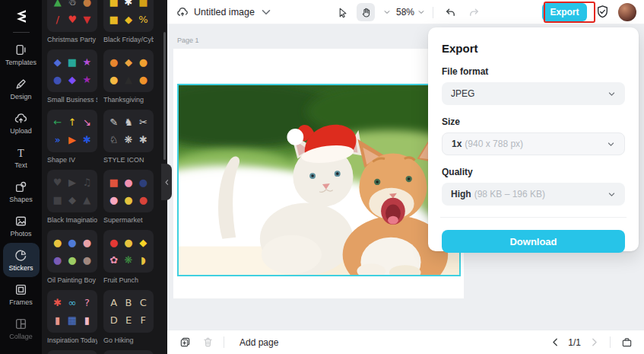 The width and height of the screenshot is (644, 354). Describe the element at coordinates (602, 12) in the screenshot. I see `shield-check-icon` at that location.